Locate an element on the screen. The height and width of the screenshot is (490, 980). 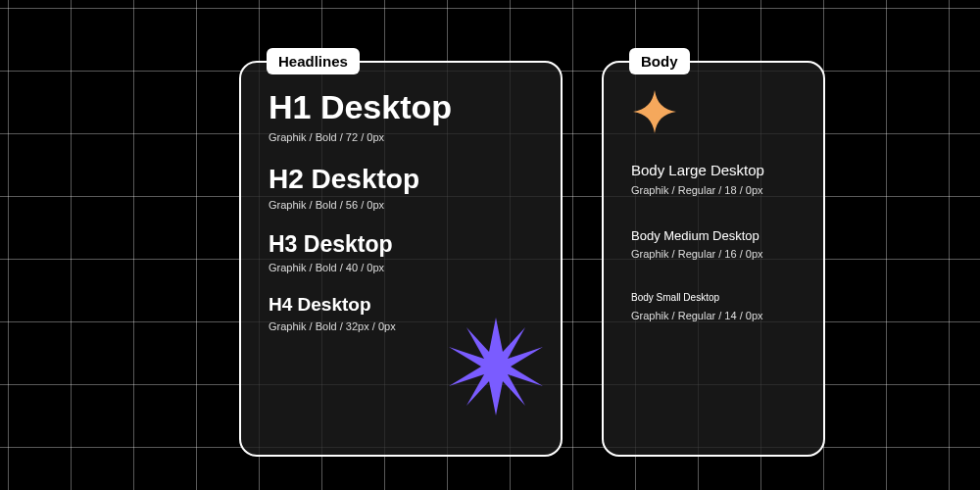
type-spec: Graphik / Bold / 56 / 0px is located at coordinates (401, 205).